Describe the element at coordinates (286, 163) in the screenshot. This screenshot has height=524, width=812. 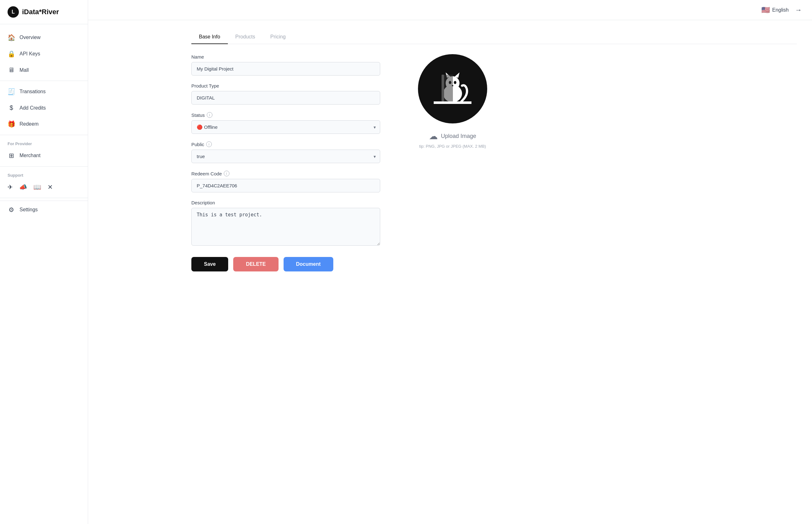
I see `form-left: Name Product Type Status i 🔴 Offline 🟢 O…` at that location.